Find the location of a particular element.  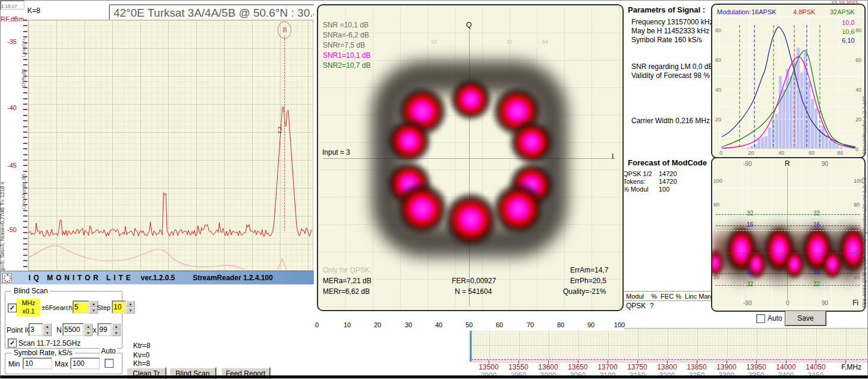

freq-if-4: 3100 is located at coordinates (608, 375).